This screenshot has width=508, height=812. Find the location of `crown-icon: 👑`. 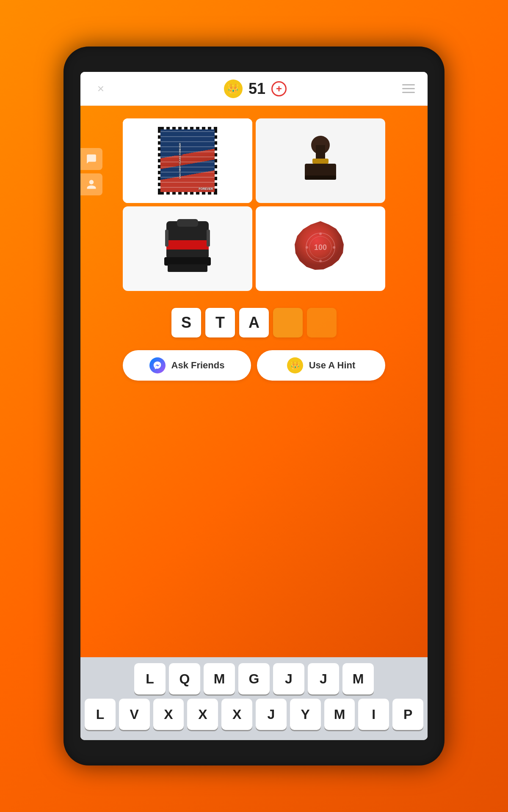

crown-icon: 👑 is located at coordinates (233, 89).